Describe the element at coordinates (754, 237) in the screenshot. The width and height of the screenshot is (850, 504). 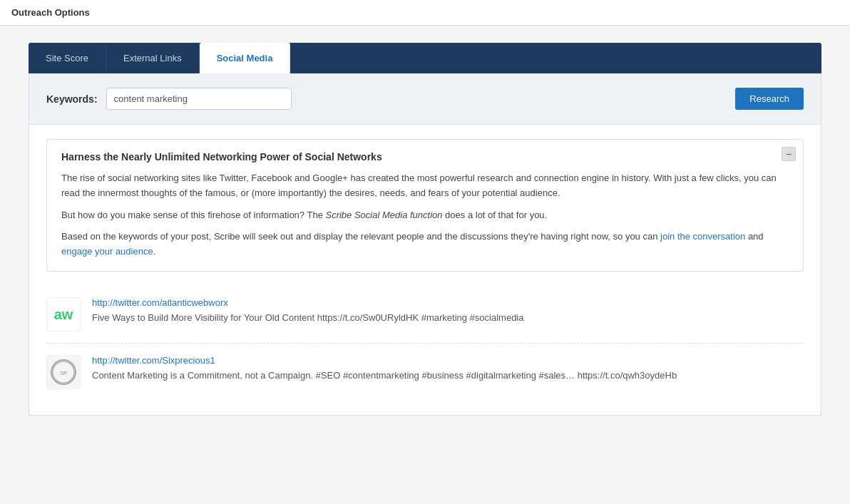
I see `info-box-para3-mid: and` at that location.